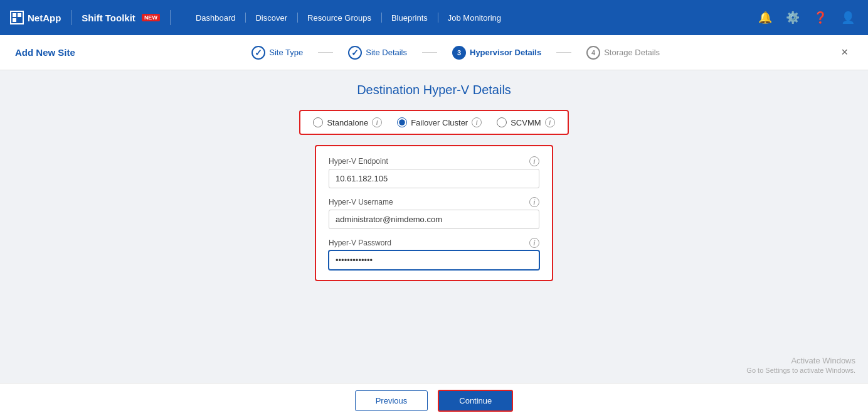  I want to click on username-label-row: Hyper-V Username i, so click(434, 202).